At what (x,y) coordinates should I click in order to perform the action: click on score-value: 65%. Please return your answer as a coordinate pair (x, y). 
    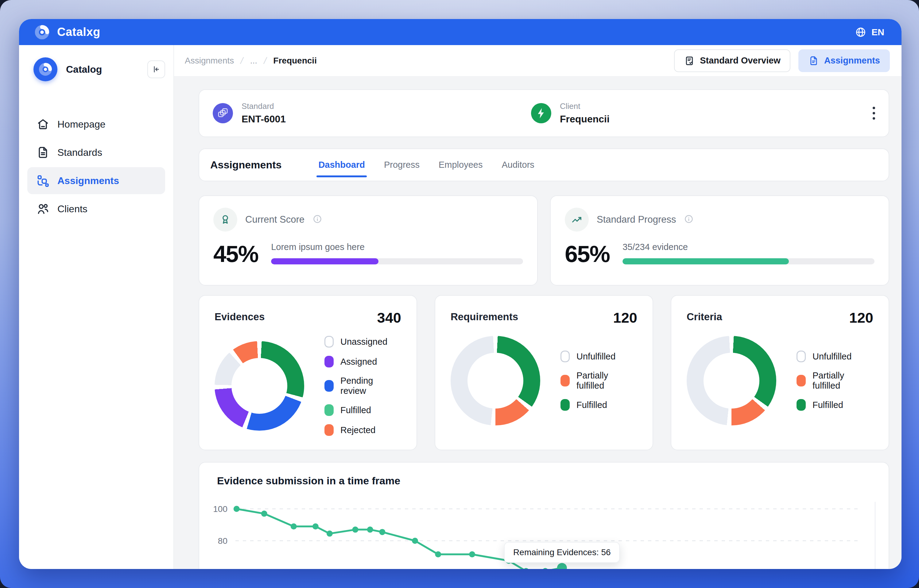
    Looking at the image, I should click on (587, 254).